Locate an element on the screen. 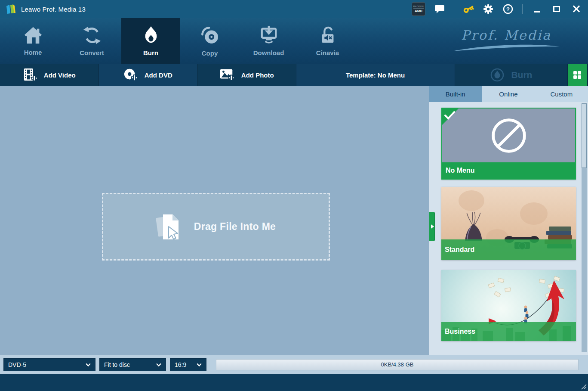  nav-item-copy: Copy is located at coordinates (210, 41).